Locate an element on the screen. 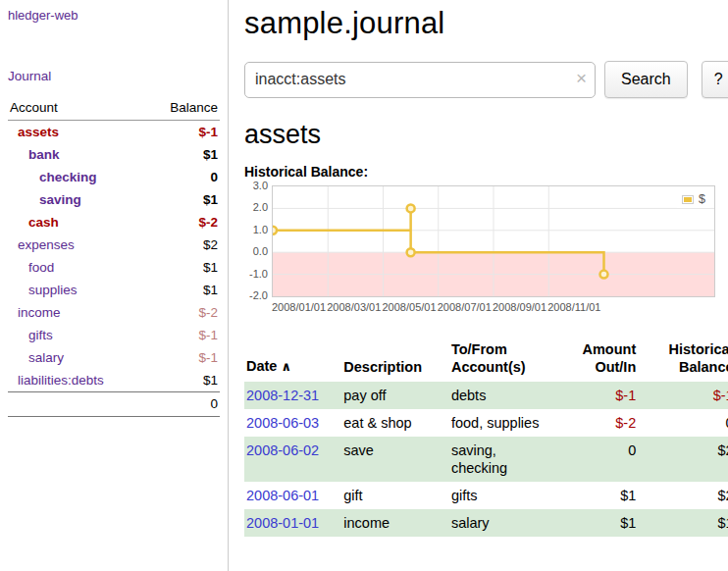 The image size is (728, 571). account-row: liabilities:debts $1 is located at coordinates (114, 381).